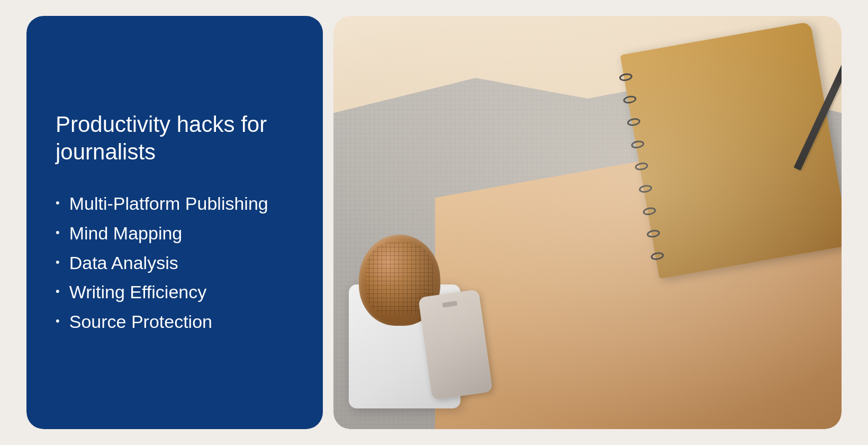 The width and height of the screenshot is (868, 445). I want to click on list-item: • Data Analysis, so click(176, 263).